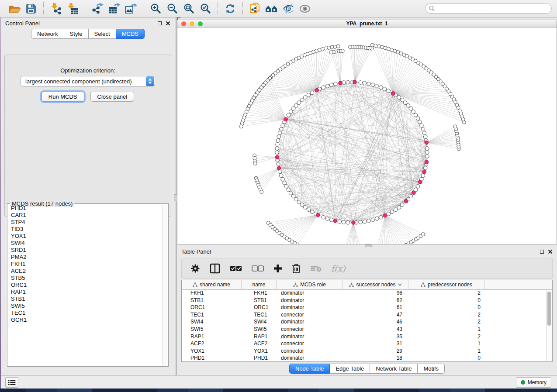  I want to click on column-header-successor-nodes: successor nodes, so click(376, 285).